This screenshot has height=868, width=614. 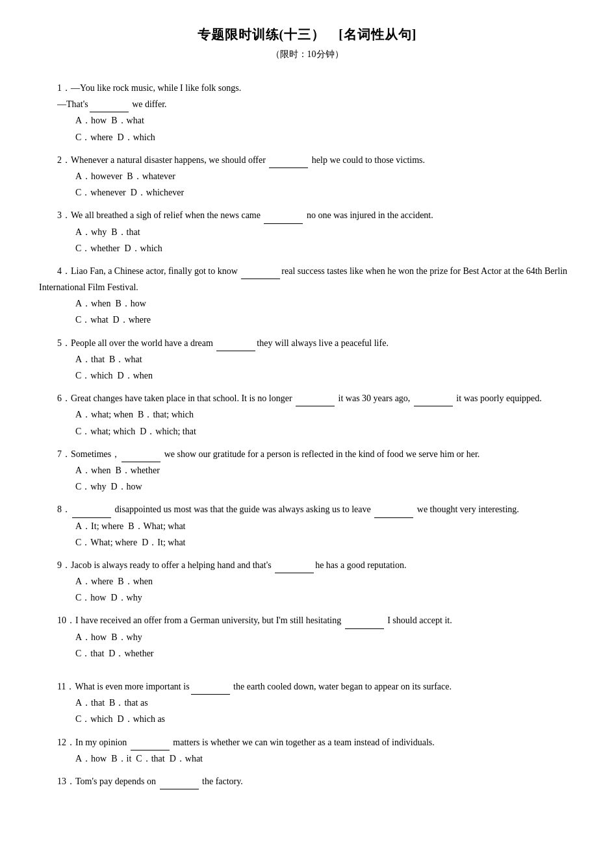 What do you see at coordinates (307, 543) in the screenshot?
I see `q8-options2: C．What; where D．It; what` at bounding box center [307, 543].